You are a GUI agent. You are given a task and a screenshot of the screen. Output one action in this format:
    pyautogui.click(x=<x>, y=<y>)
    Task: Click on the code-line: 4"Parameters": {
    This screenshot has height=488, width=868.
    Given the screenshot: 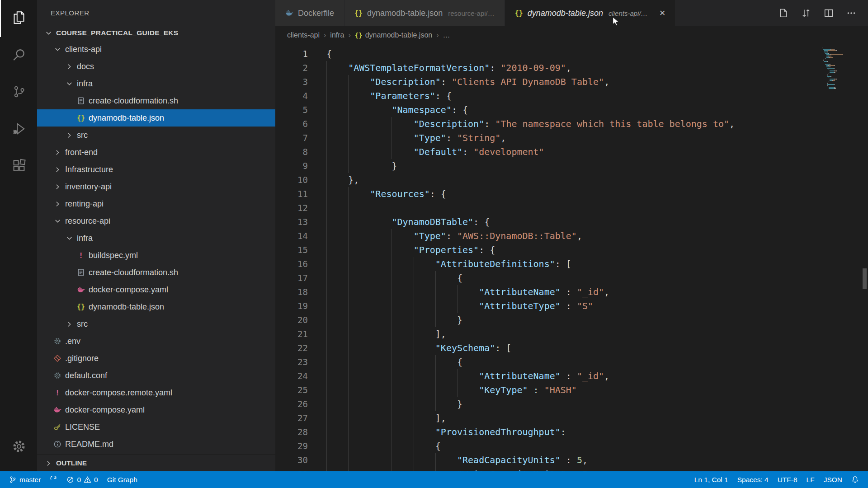 What is the action you would take?
    pyautogui.click(x=571, y=96)
    